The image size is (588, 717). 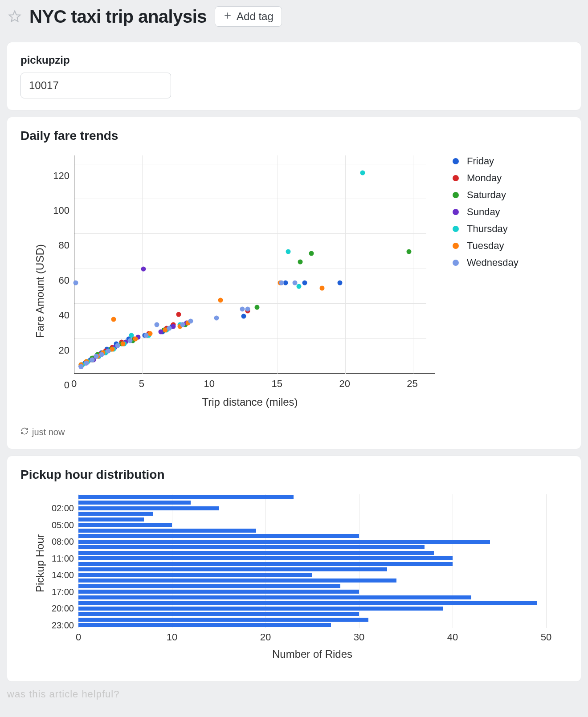 I want to click on scatter-y-tick: 60, so click(x=45, y=281).